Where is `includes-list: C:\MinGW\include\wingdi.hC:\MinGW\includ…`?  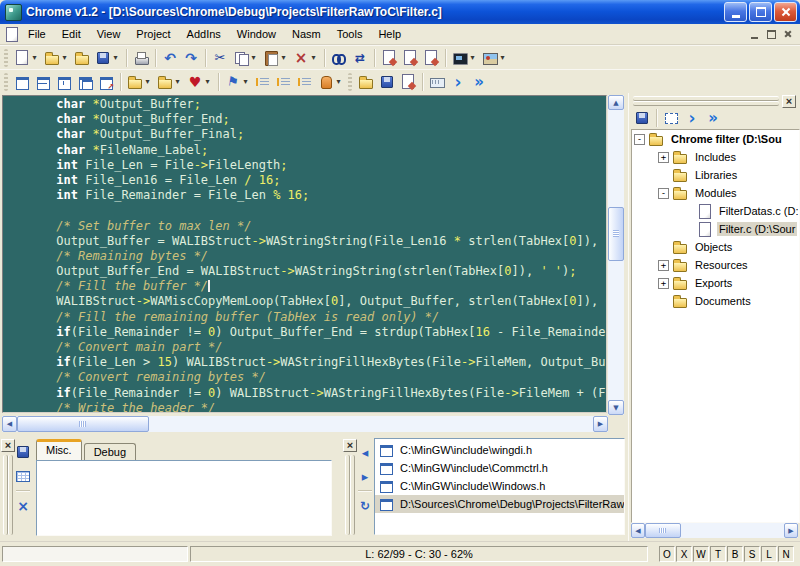
includes-list: C:\MinGW\include\wingdi.hC:\MinGW\includ… is located at coordinates (500, 486).